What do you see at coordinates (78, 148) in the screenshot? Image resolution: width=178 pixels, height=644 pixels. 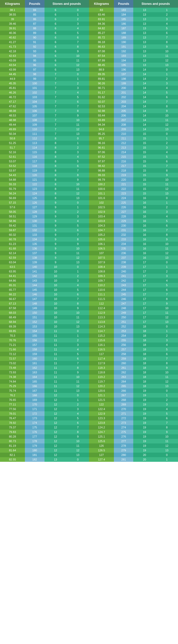 I see `table-cell: 2` at bounding box center [78, 148].